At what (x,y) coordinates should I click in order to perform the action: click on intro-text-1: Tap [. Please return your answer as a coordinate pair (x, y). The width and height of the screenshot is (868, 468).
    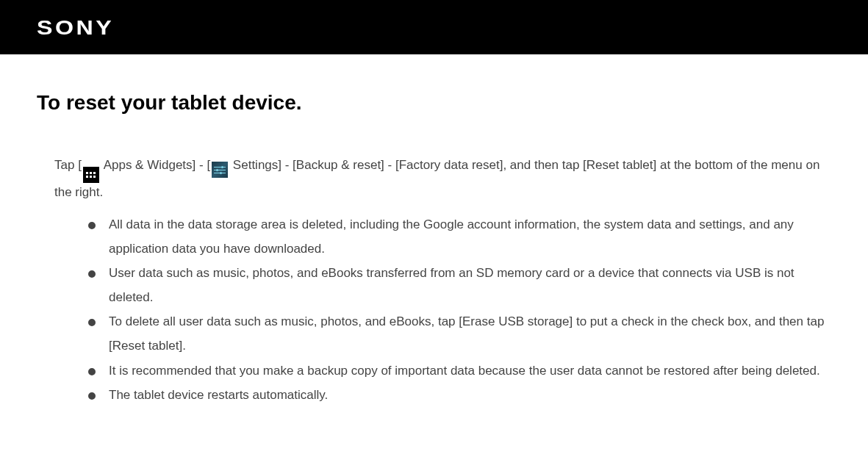
    Looking at the image, I should click on (68, 165).